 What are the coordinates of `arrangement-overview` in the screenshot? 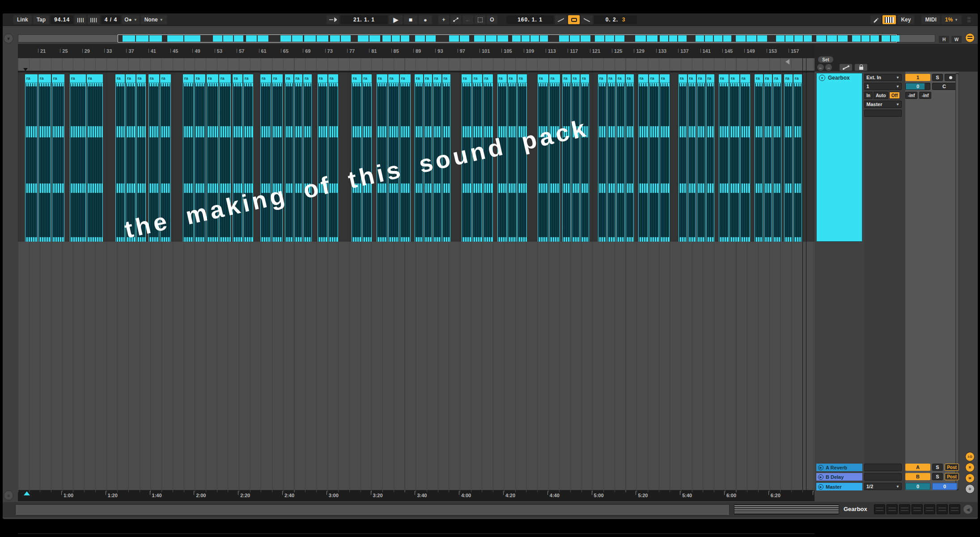 It's located at (477, 38).